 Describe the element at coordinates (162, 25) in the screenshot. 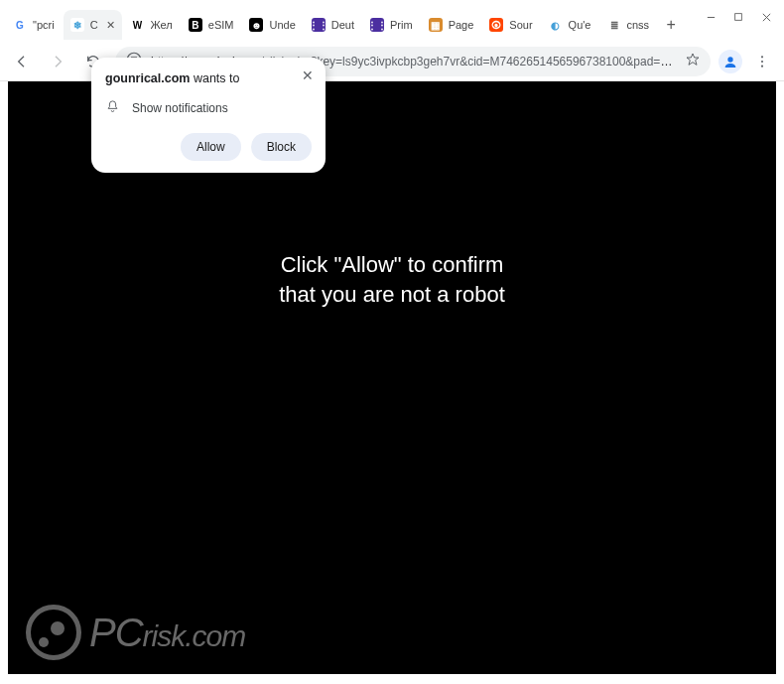

I see `tab-label: Жел` at that location.